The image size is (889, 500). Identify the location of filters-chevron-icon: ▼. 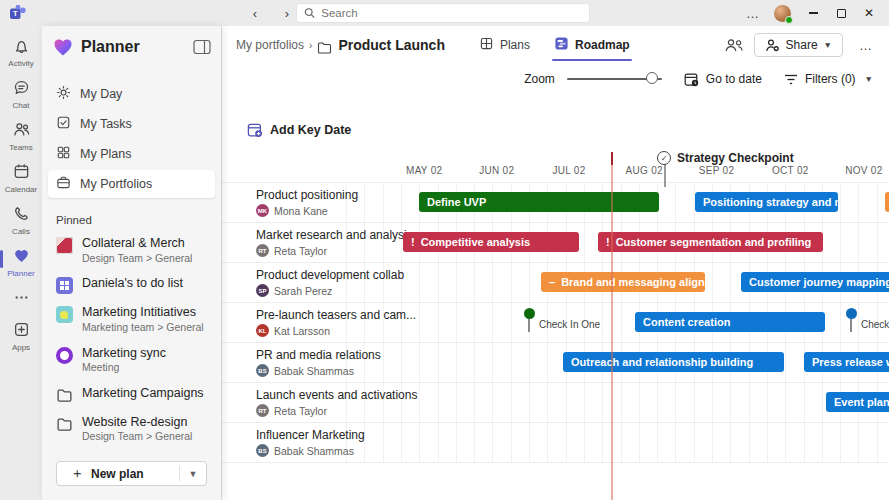
(869, 79).